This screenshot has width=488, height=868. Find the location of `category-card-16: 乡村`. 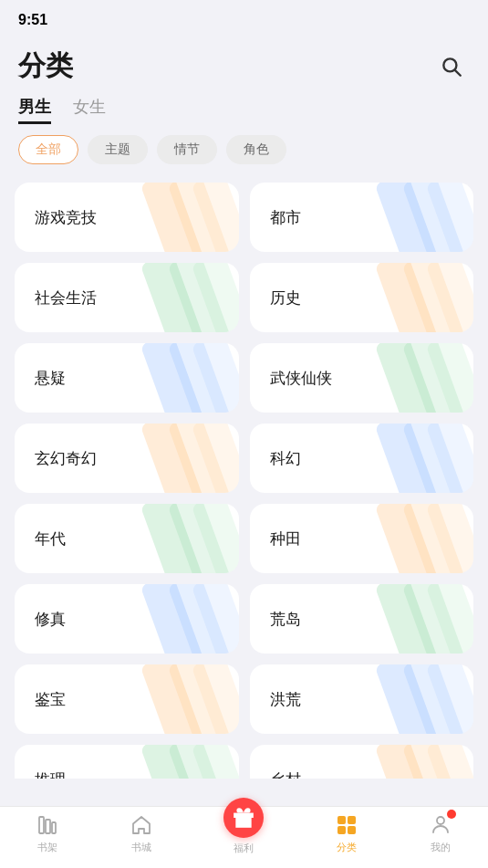

category-card-16: 乡村 is located at coordinates (362, 761).